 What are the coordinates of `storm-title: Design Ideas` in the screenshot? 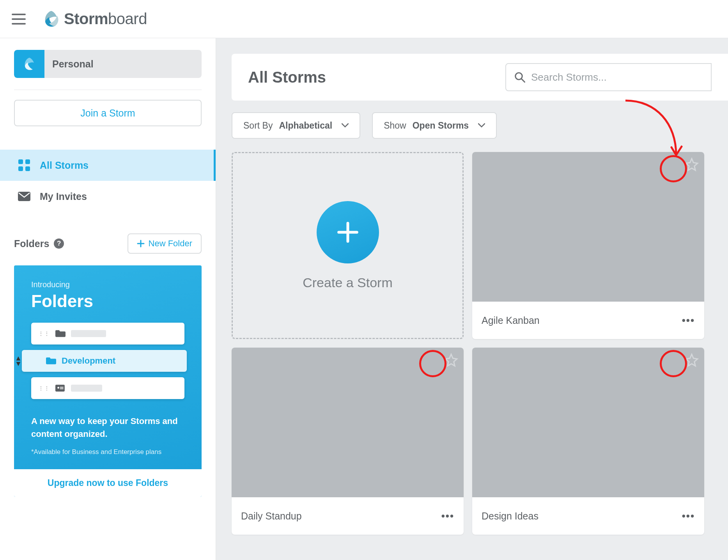 It's located at (510, 516).